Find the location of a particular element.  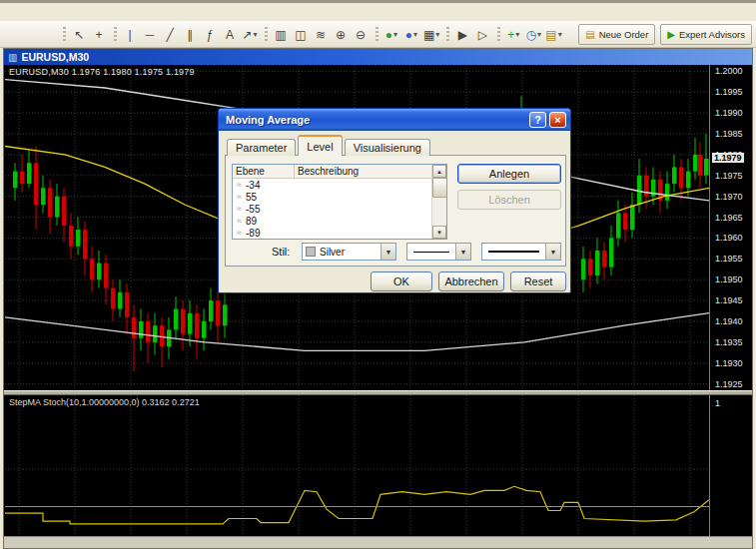

toolbar-group: +▾◷▾▤▾ is located at coordinates (531, 35).